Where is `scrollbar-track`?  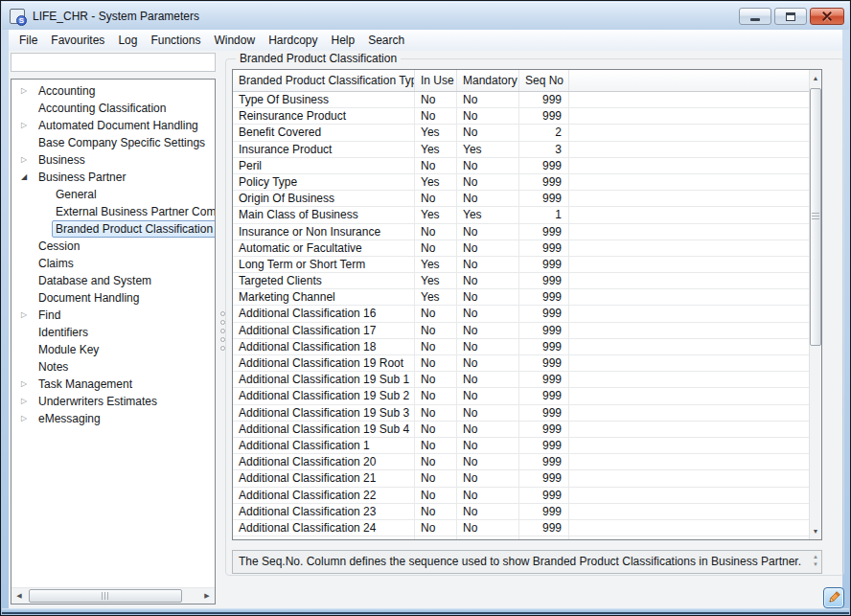
scrollbar-track is located at coordinates (113, 596).